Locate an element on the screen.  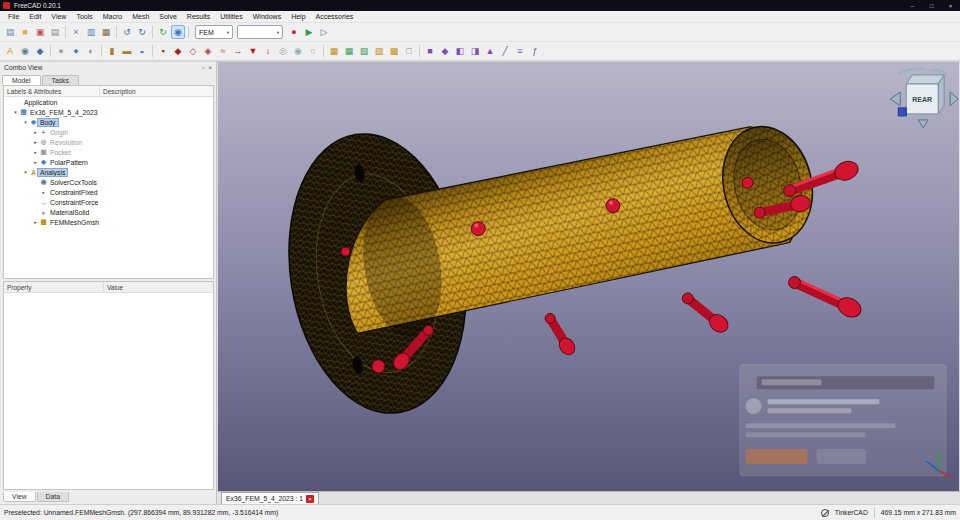
fem-post-data-along-line-icon: ╱ is located at coordinates (505, 51).